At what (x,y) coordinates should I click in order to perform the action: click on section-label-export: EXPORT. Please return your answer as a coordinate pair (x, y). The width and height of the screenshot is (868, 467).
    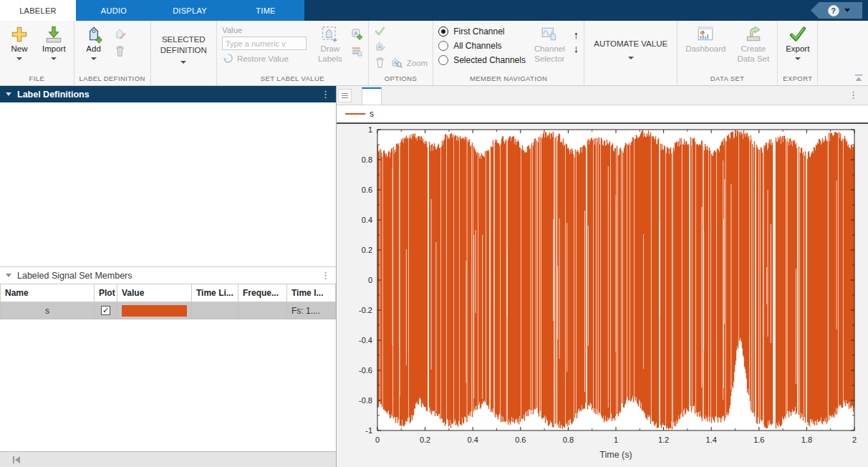
    Looking at the image, I should click on (798, 80).